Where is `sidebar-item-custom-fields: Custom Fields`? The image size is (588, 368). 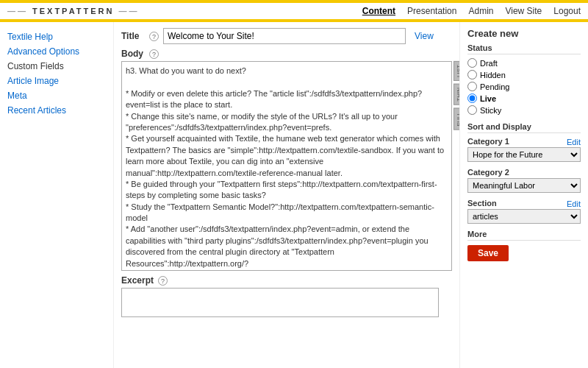 sidebar-item-custom-fields: Custom Fields is located at coordinates (57, 66).